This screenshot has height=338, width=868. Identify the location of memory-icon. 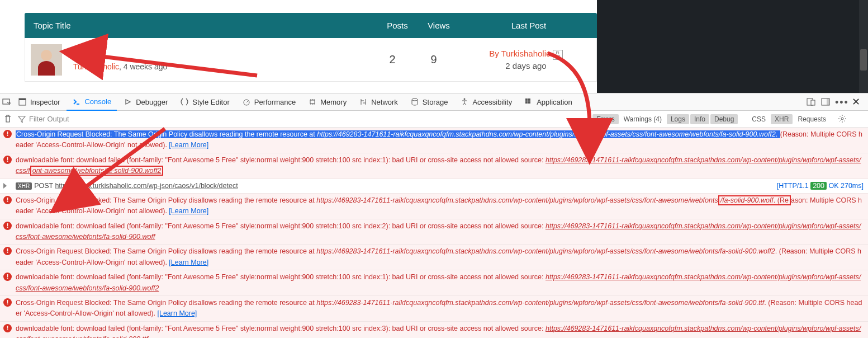
(312, 102).